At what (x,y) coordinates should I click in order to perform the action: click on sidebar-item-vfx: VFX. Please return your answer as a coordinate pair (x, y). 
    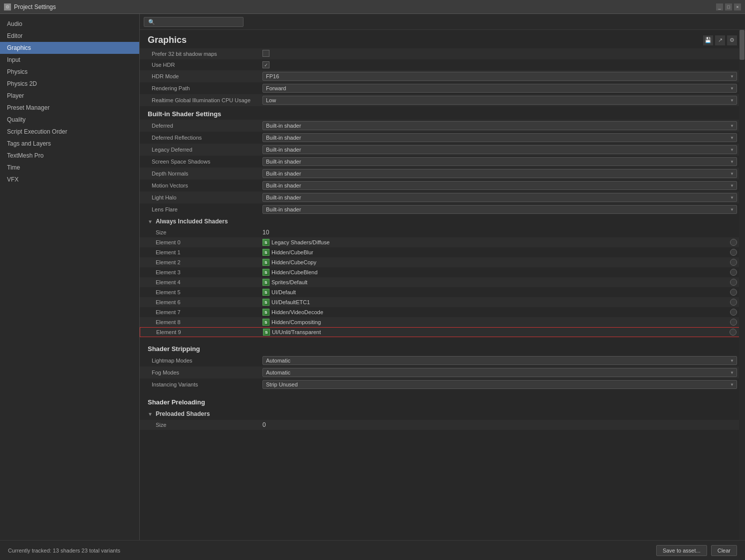
    Looking at the image, I should click on (70, 180).